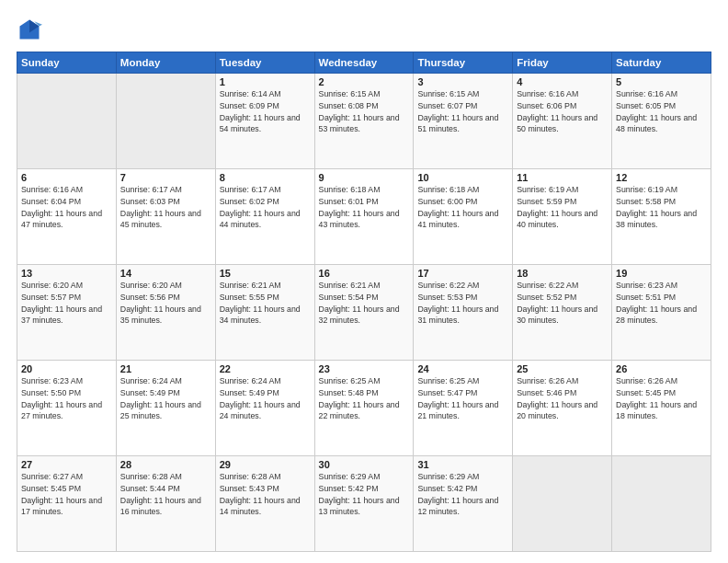  I want to click on day-number: 14, so click(165, 273).